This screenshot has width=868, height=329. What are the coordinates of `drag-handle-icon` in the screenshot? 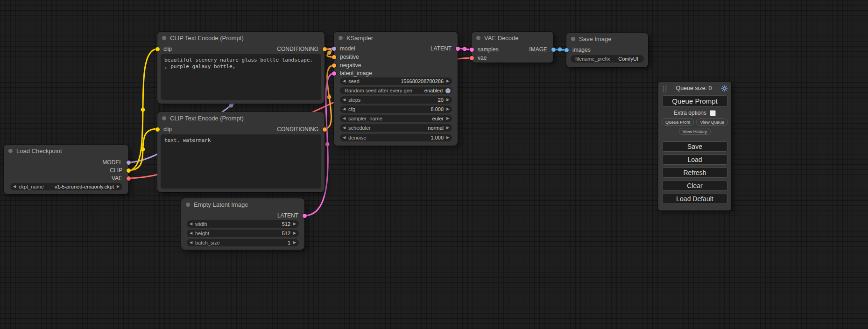 It's located at (664, 88).